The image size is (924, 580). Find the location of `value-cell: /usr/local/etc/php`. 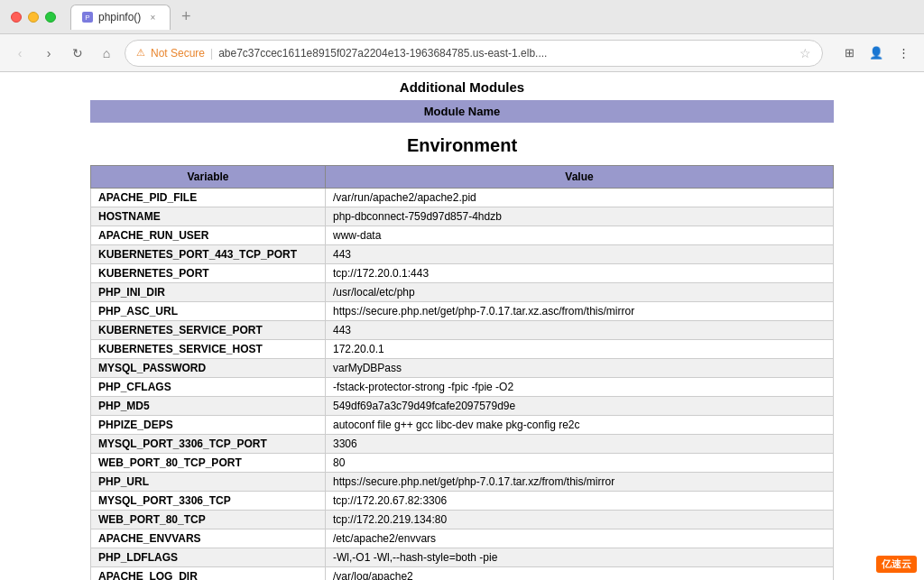

value-cell: /usr/local/etc/php is located at coordinates (579, 292).